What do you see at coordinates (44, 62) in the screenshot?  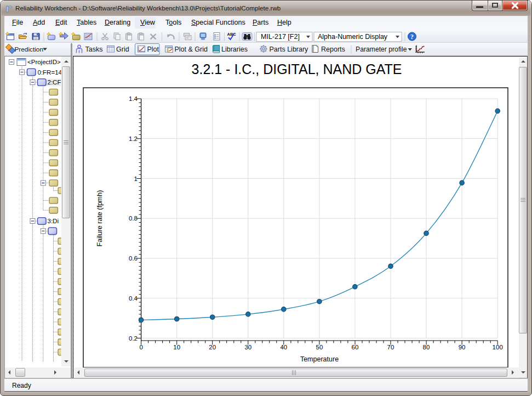 I see `svg-text: <ProjectID>` at bounding box center [44, 62].